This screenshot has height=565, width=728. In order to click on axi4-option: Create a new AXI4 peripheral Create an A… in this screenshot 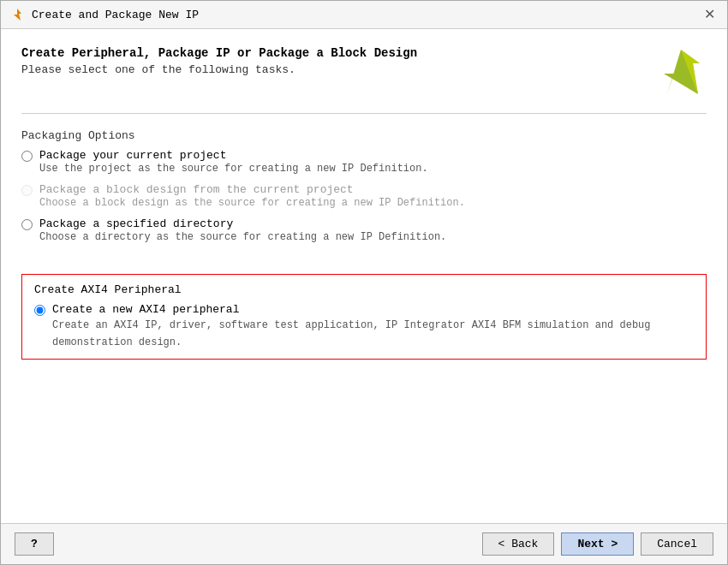, I will do `click(364, 327)`.